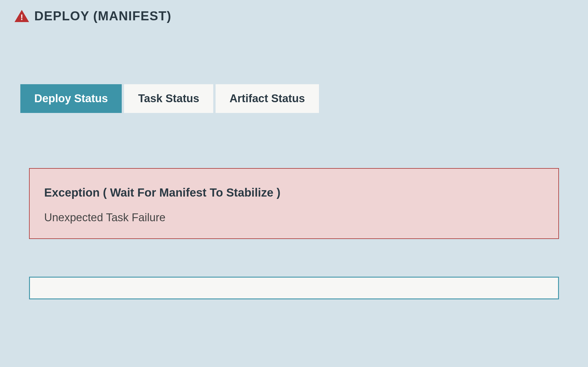  I want to click on page-header: DEPLOY (MANIFEST), so click(294, 16).